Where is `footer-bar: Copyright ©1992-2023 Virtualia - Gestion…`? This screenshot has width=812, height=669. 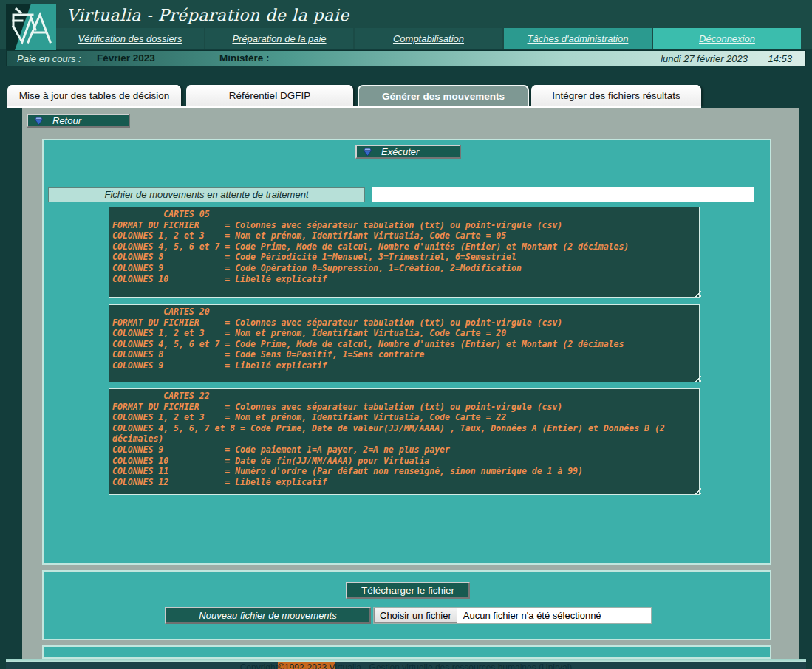
footer-bar: Copyright ©1992-2023 Virtualia - Gestion… is located at coordinates (406, 664).